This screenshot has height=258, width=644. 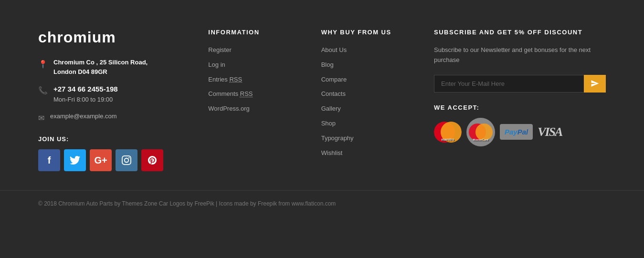 What do you see at coordinates (43, 91) in the screenshot?
I see `phone-icon: 📞` at bounding box center [43, 91].